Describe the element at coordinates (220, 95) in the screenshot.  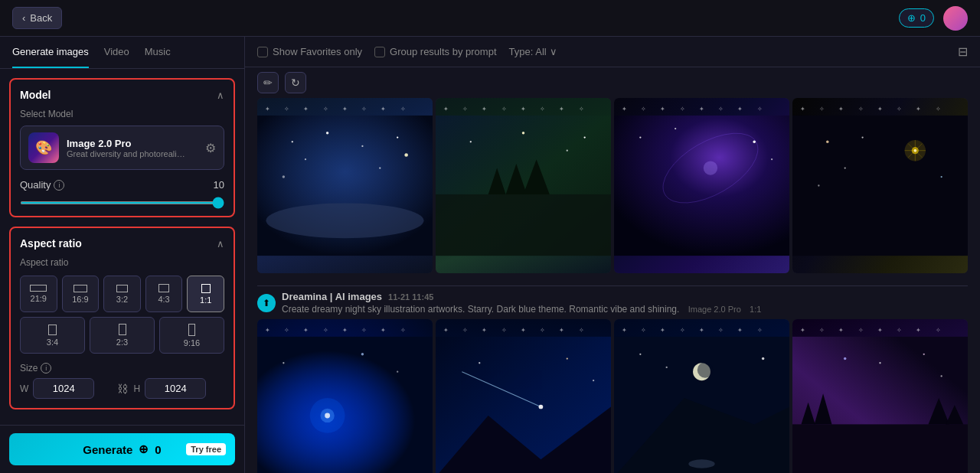
I see `model-chevron-icon: ∧` at that location.